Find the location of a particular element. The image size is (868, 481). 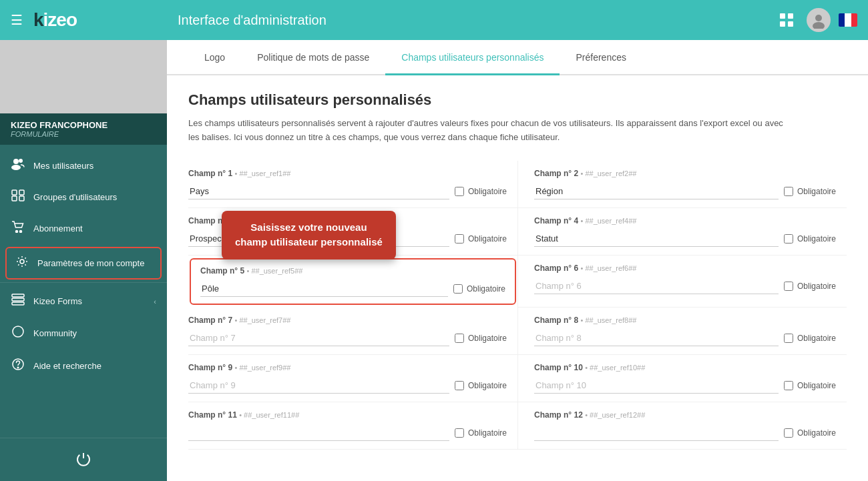

field-label-8: Champ n° 8 • ##_user_ref8## is located at coordinates (685, 320).